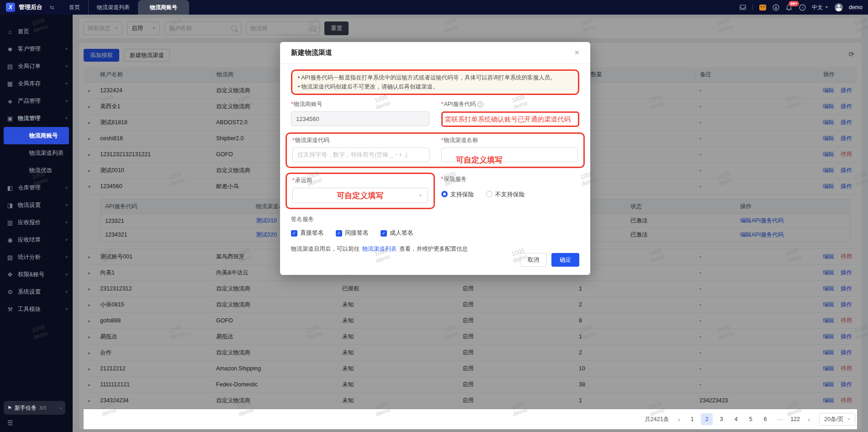 Image resolution: width=868 pixels, height=432 pixels. Describe the element at coordinates (125, 7) in the screenshot. I see `topbar-tabs: 首页 物流渠道列表 物流商账号` at that location.